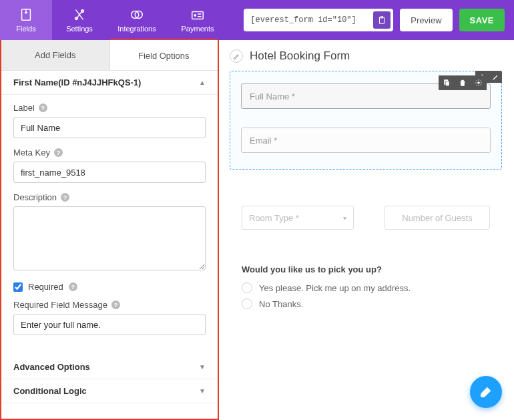 The image size is (514, 420). What do you see at coordinates (198, 15) in the screenshot?
I see `payments-icon` at bounding box center [198, 15].